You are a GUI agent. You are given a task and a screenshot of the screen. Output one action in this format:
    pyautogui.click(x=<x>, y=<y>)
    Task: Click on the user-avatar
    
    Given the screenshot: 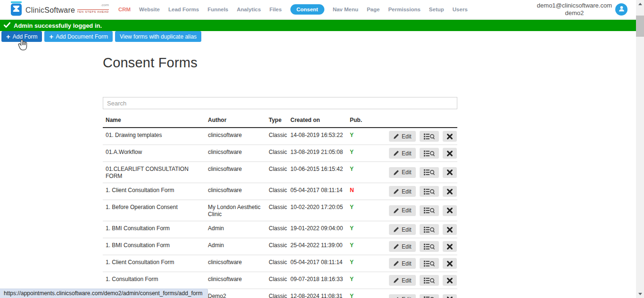 What is the action you would take?
    pyautogui.click(x=621, y=9)
    